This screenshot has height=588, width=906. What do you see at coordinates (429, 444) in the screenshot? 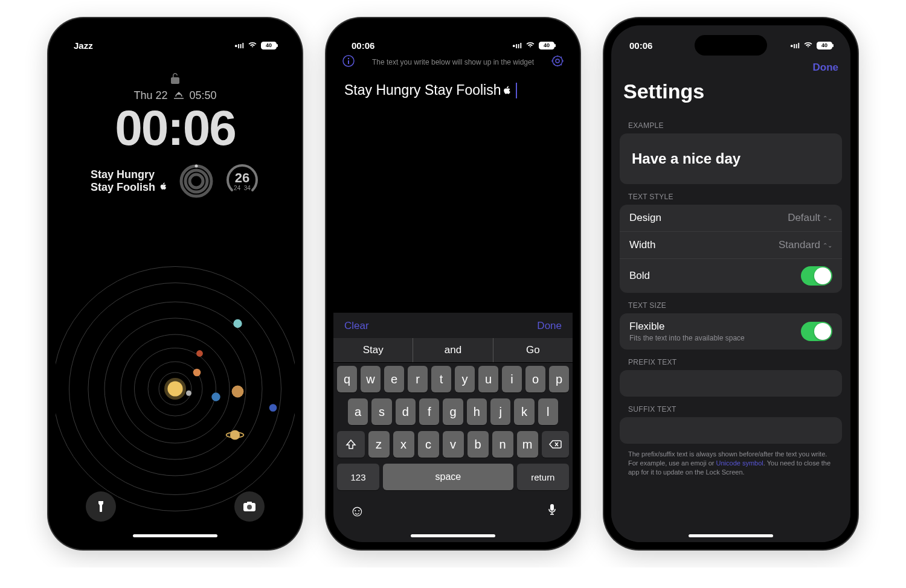
I see `key-c: c` at bounding box center [429, 444].